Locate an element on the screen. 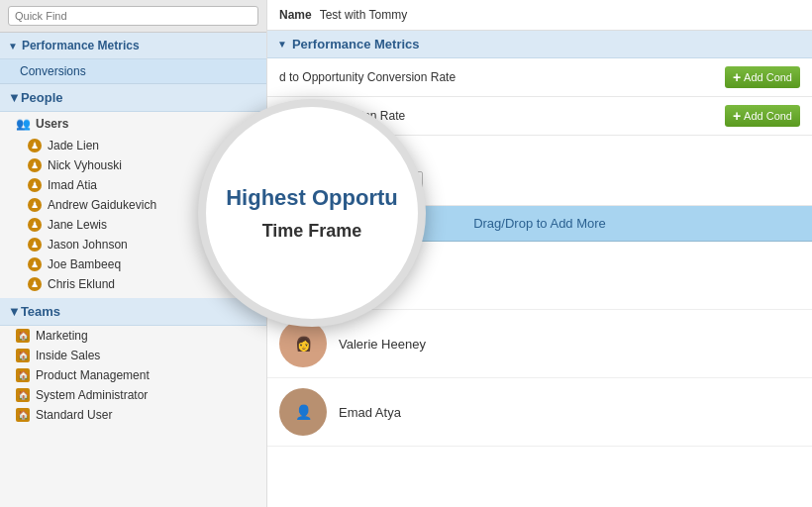 The height and width of the screenshot is (507, 812). team-name: Product Management is located at coordinates (93, 375).